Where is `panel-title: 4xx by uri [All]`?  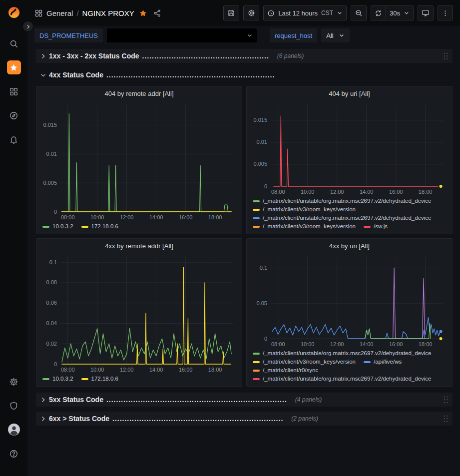 panel-title: 4xx by uri [All] is located at coordinates (350, 246).